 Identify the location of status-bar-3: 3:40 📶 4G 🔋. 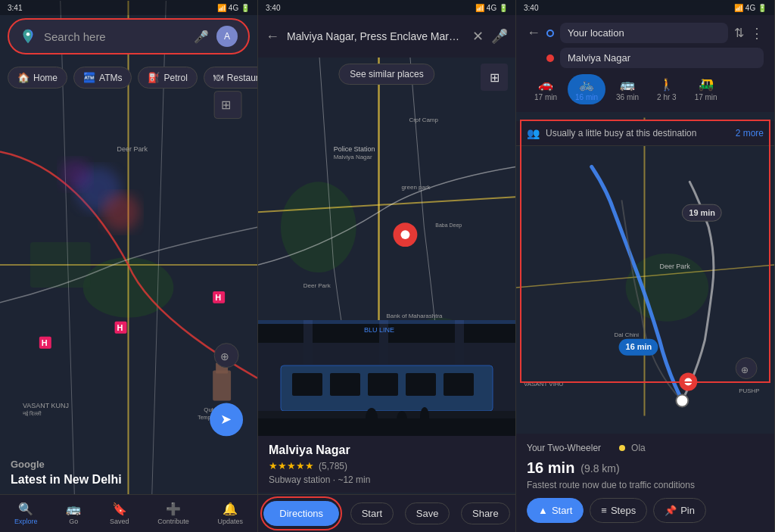
(645, 8).